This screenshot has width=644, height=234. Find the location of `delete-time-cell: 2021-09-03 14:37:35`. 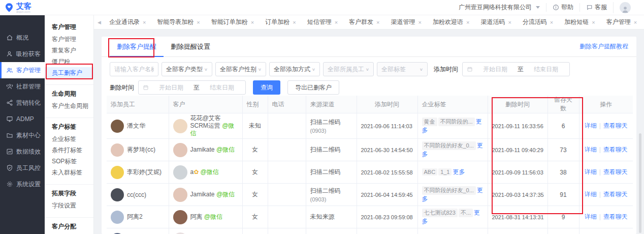

delete-time-cell: 2021-09-03 14:37:35 is located at coordinates (518, 195).